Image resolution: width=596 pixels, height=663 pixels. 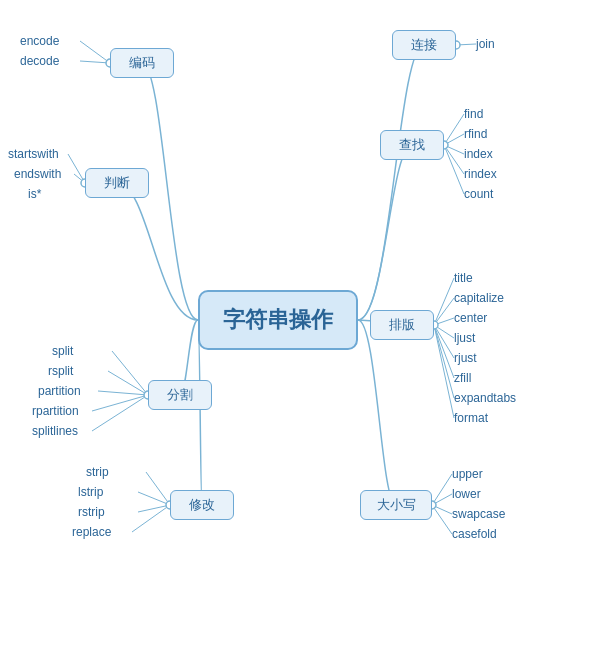 I want to click on leaf-find-count: count, so click(x=478, y=194).